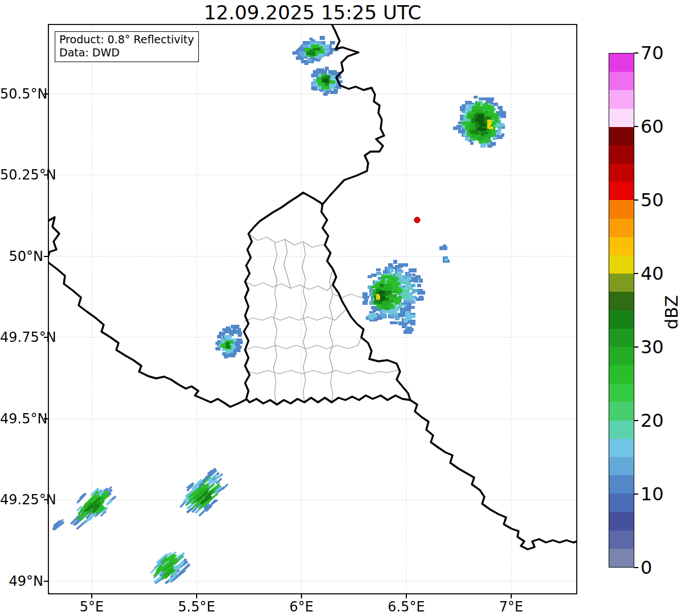  What do you see at coordinates (621, 310) in the screenshot?
I see `colorbar` at bounding box center [621, 310].